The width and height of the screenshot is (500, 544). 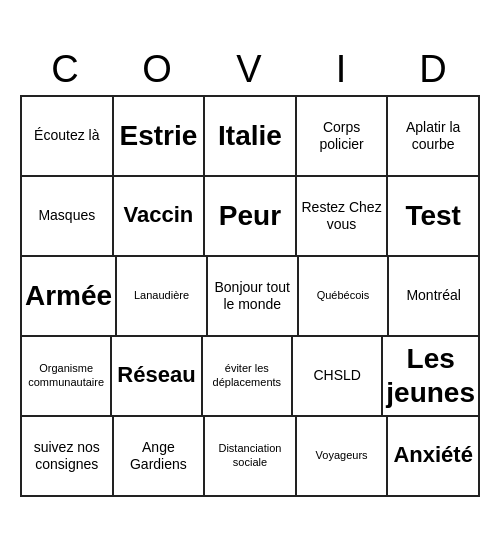 I want to click on header-letter: C, so click(x=66, y=70).